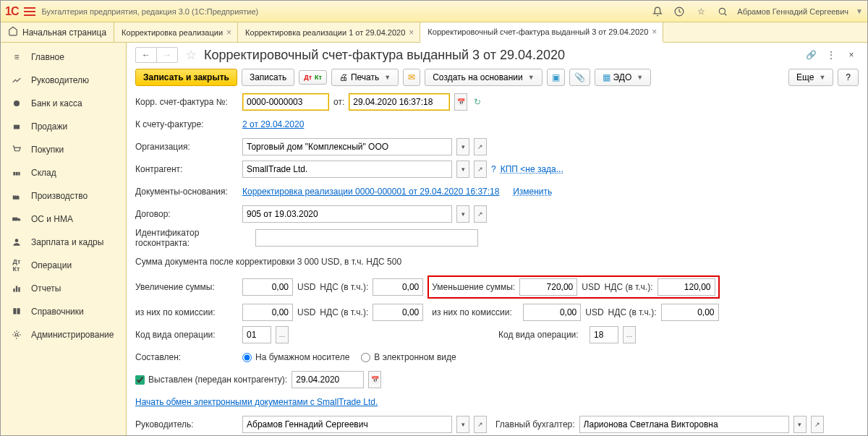  Describe the element at coordinates (64, 288) in the screenshot. I see `sidebar-item-reports: Отчеты` at that location.